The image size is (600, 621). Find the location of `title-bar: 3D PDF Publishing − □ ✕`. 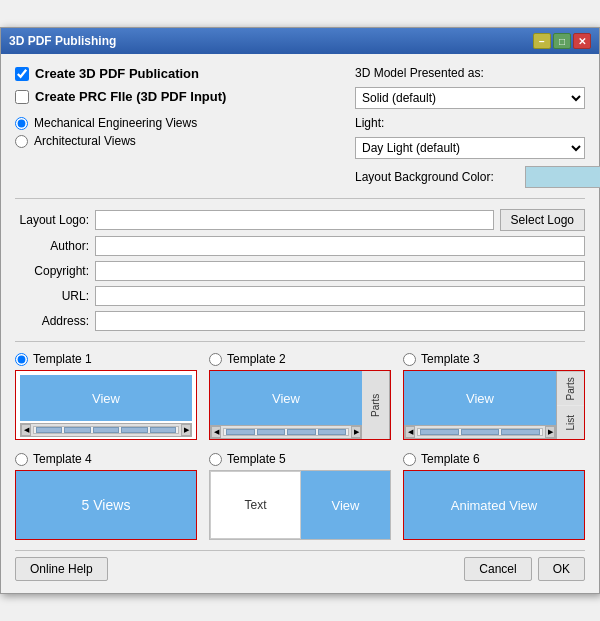

title-bar: 3D PDF Publishing − □ ✕ is located at coordinates (300, 41).